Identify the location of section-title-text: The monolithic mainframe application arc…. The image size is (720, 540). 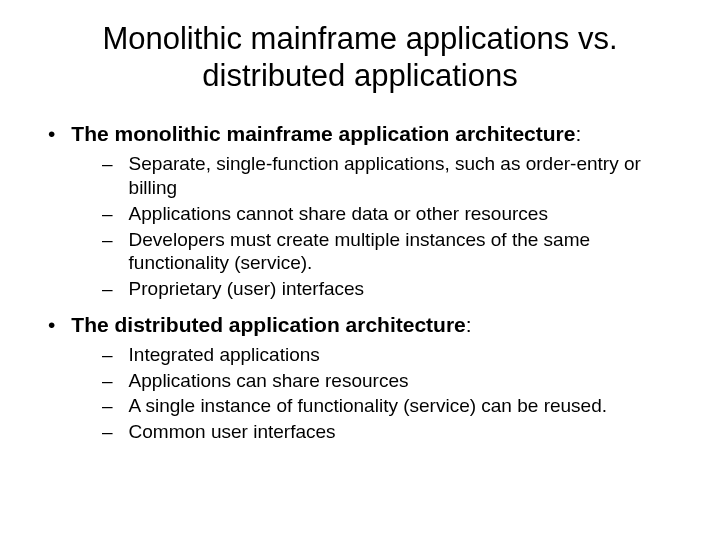
(323, 134).